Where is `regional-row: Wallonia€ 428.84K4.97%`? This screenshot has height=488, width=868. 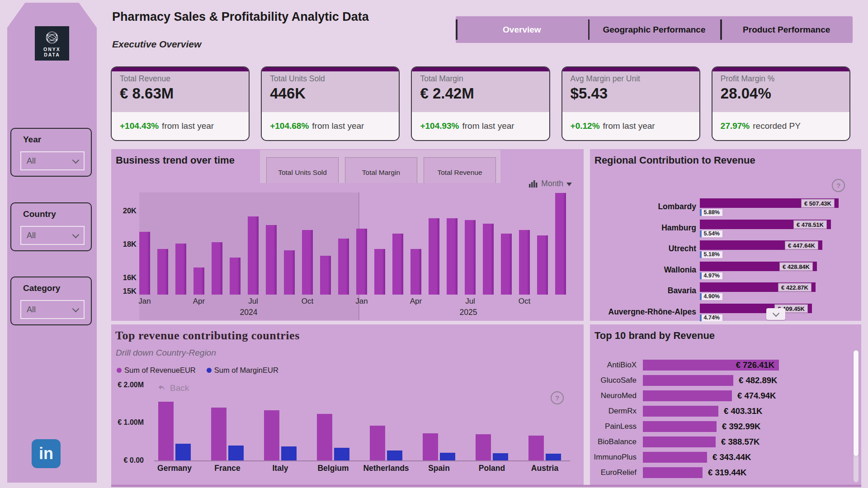 regional-row: Wallonia€ 428.84K4.97% is located at coordinates (726, 272).